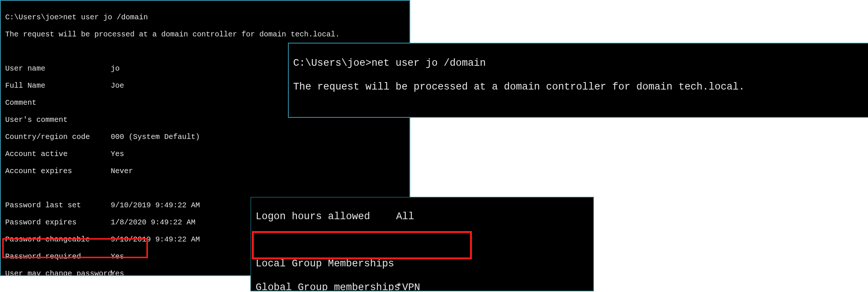 This screenshot has height=292, width=868. I want to click on field-value: Never, so click(122, 171).